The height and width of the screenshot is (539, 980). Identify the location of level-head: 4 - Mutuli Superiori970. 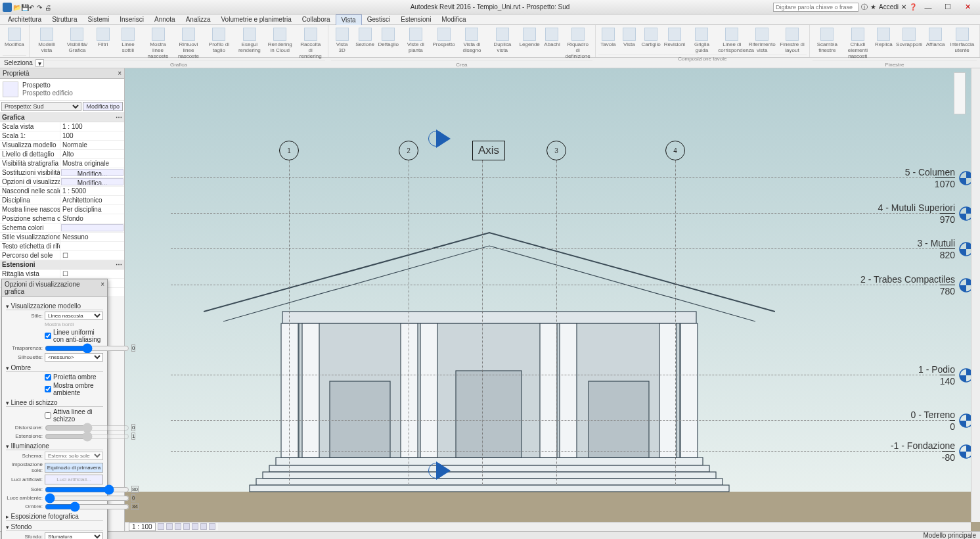
(926, 214).